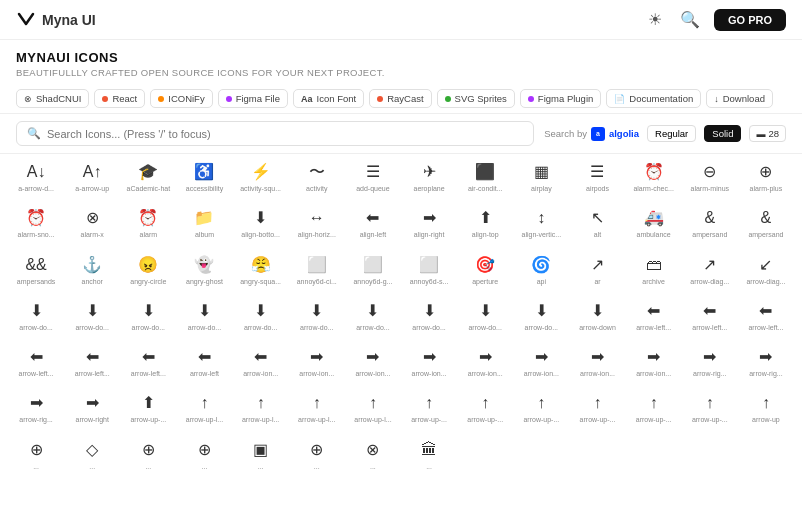 The height and width of the screenshot is (523, 802). What do you see at coordinates (373, 225) in the screenshot?
I see `icon-item: ⬅align-left` at bounding box center [373, 225].